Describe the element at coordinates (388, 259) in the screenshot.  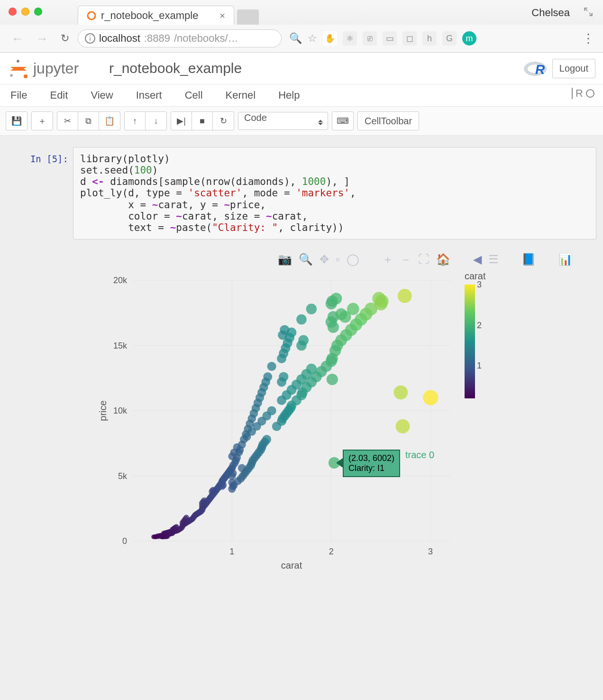
I see `plotly-zoomin-icon: ＋` at that location.